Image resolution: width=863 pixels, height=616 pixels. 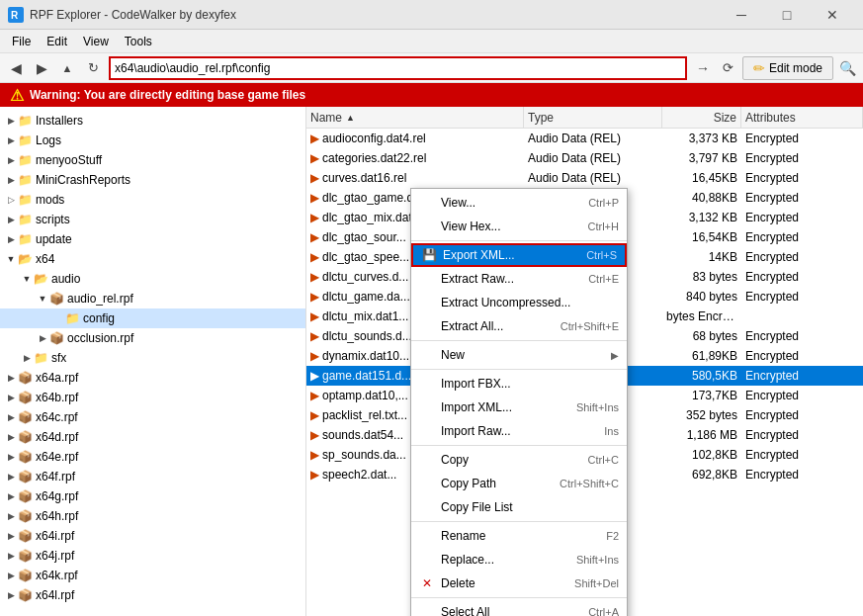 I want to click on tree-item-x64h-rpf: ▶ 📦 x64h.rpf, so click(x=152, y=516).